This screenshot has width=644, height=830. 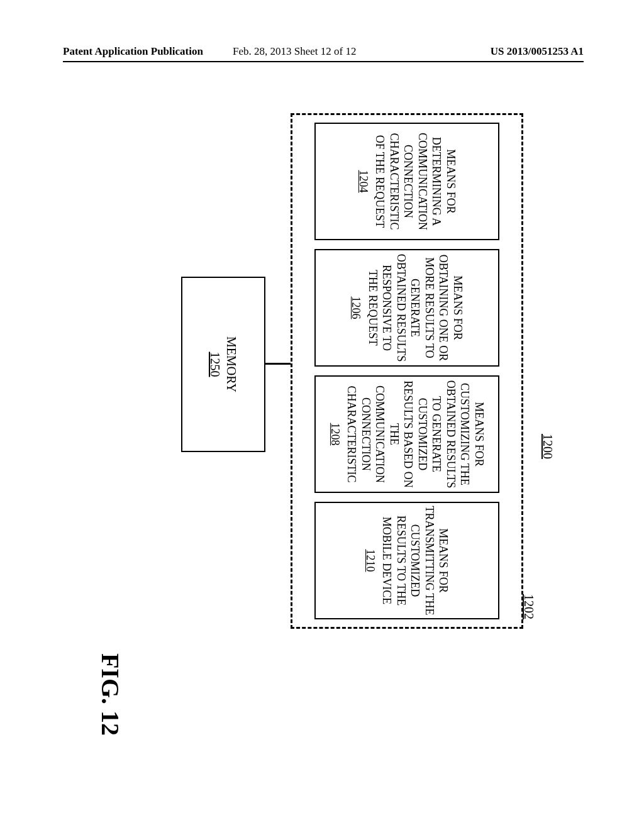 I want to click on block-1204: MEANS FOR DETERMINING A COMMUNICATION CO…, so click(x=407, y=181).